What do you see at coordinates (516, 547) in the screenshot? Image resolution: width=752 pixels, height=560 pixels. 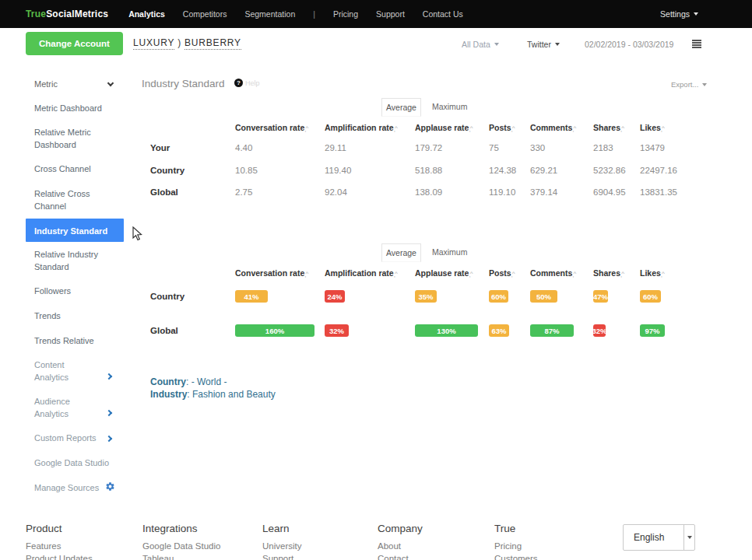 I see `footer-link: Pricing` at bounding box center [516, 547].